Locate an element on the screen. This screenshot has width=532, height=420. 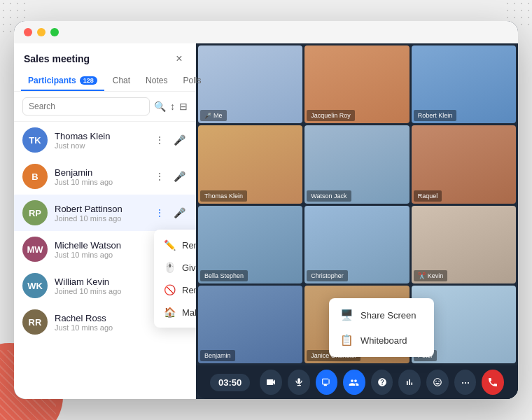
video-cell: Benjamin is located at coordinates (251, 325).